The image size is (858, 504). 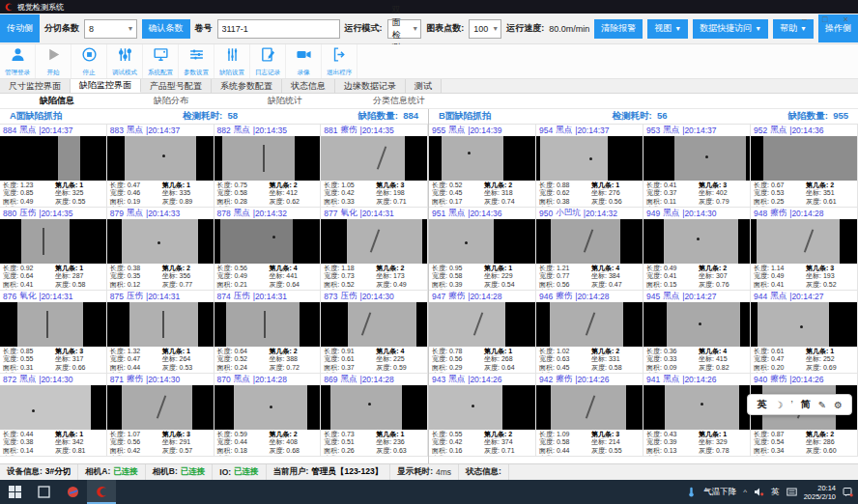 I want to click on view-menu-button: 视图▼, so click(x=668, y=29).